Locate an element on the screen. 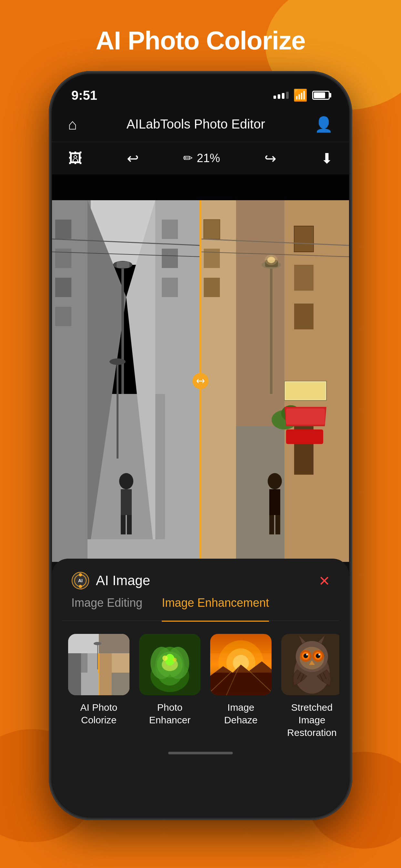 The width and height of the screenshot is (401, 868). zoom-value: 21% is located at coordinates (208, 158).